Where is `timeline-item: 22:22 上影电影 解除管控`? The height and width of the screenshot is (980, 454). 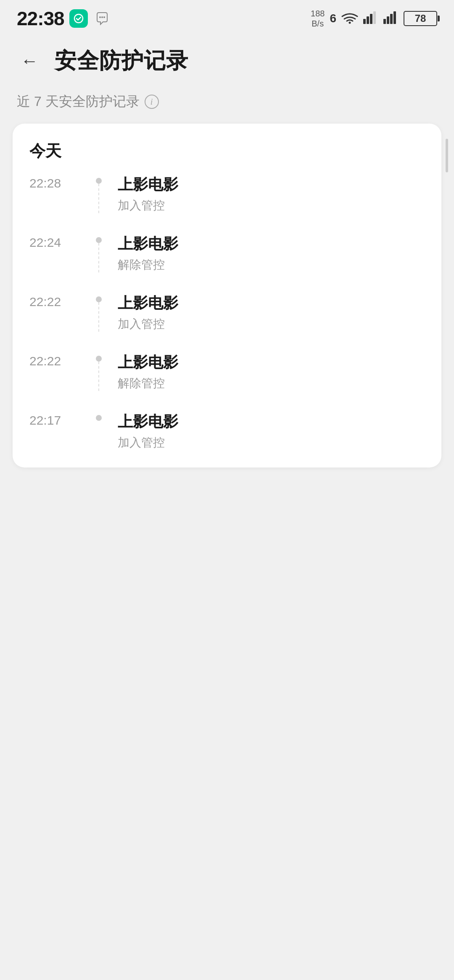 timeline-item: 22:22 上影电影 解除管控 is located at coordinates (227, 372).